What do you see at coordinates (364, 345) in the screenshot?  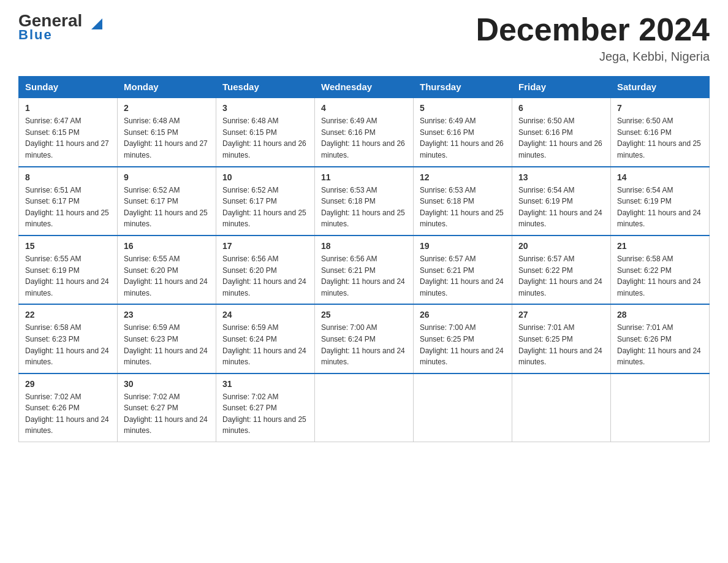 I see `day-info: Sunrise: 7:00 AM Sunset: 6:24 PM Dayligh…` at bounding box center [364, 345].